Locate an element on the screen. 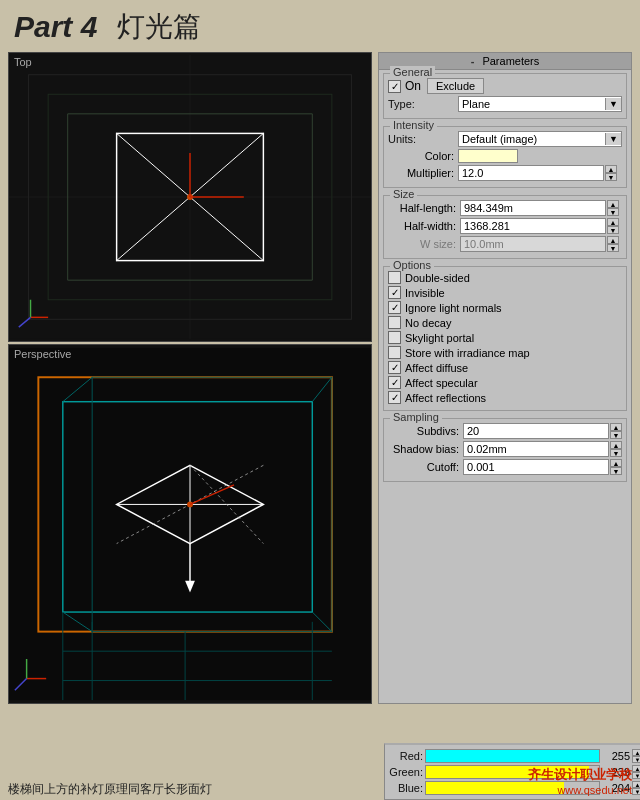 The image size is (640, 800). option-checkbox-store-irradiance is located at coordinates (394, 352).